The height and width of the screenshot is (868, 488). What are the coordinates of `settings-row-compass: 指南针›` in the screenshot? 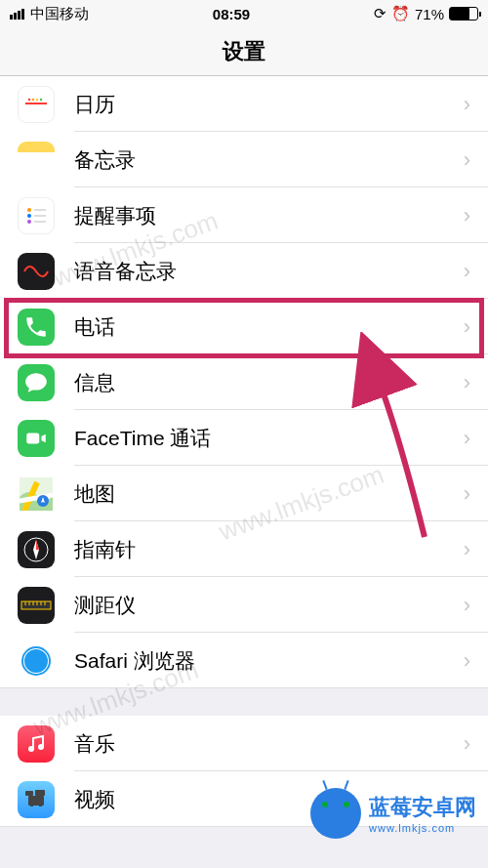 It's located at (244, 549).